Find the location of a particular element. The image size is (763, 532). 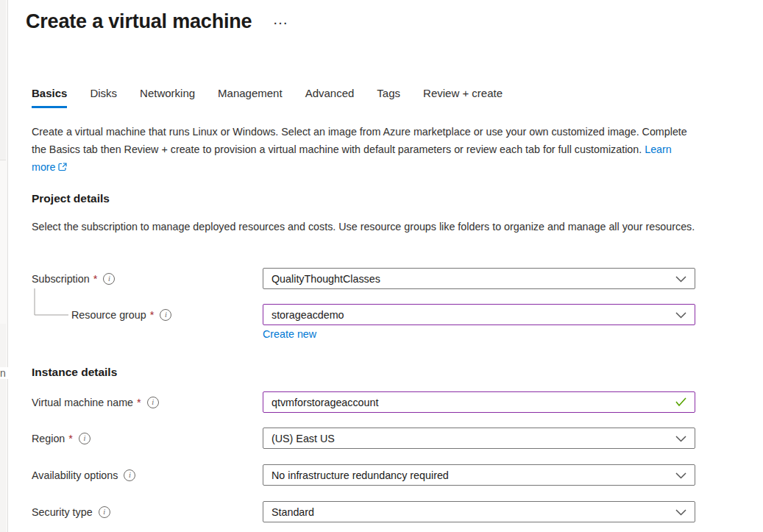

tab-disks: Disks is located at coordinates (103, 97).